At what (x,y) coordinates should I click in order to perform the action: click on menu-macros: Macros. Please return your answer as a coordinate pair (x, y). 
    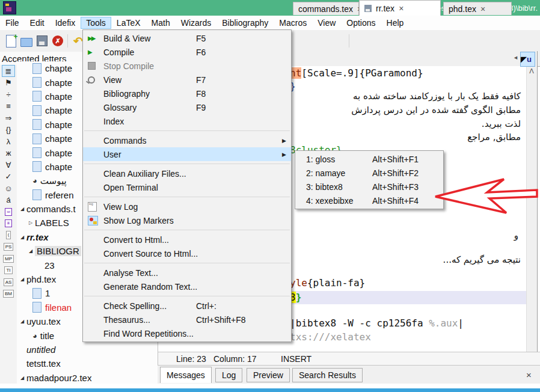
    Looking at the image, I should click on (293, 23).